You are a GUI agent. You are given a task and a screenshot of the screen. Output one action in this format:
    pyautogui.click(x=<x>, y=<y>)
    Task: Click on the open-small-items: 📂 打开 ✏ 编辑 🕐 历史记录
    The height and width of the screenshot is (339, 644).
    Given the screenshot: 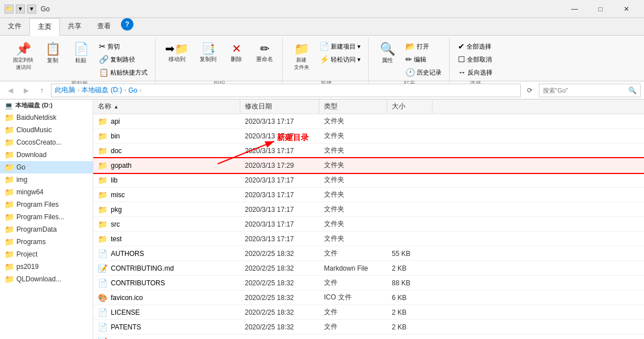 What is the action you would take?
    pyautogui.click(x=423, y=59)
    